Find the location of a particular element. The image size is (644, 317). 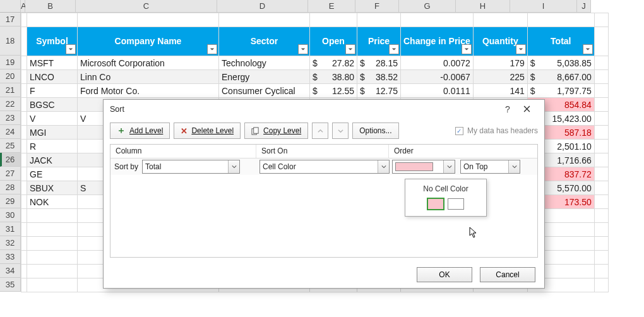

cell: 225 is located at coordinates (500, 77).